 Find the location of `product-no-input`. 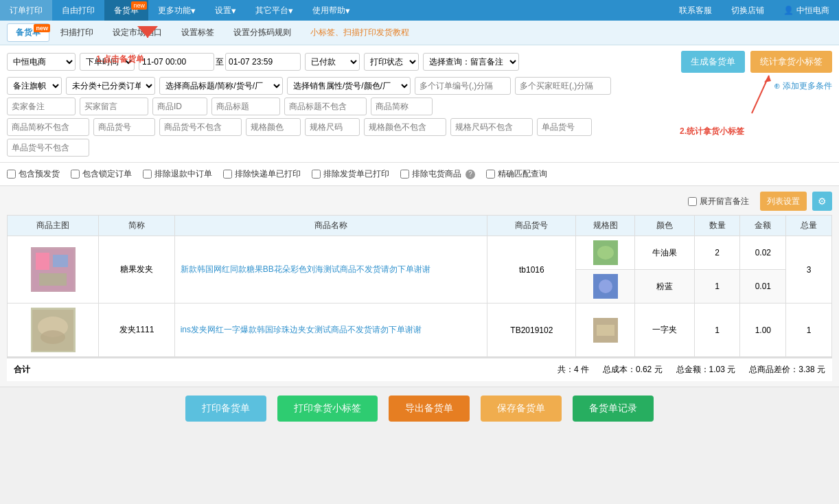

product-no-input is located at coordinates (124, 127).